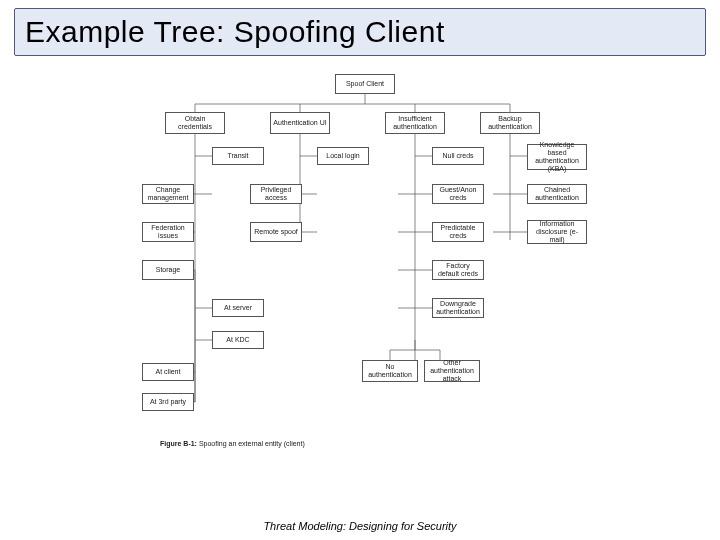  Describe the element at coordinates (458, 232) in the screenshot. I see `node-predictable-creds: Predictable creds` at that location.